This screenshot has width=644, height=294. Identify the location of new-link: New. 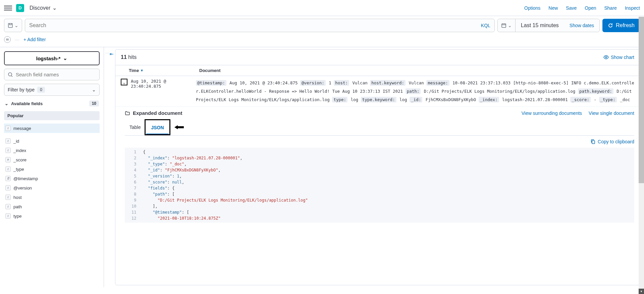
(553, 8).